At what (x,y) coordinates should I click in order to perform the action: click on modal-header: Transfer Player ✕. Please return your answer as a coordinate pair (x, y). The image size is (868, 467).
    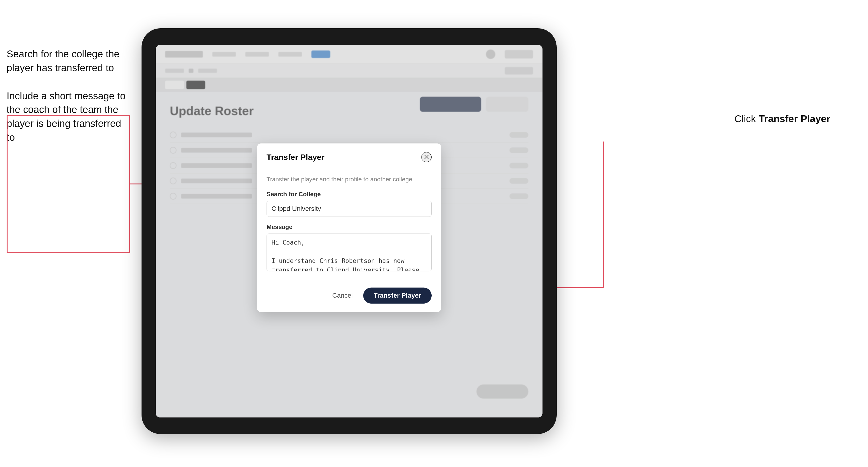
    Looking at the image, I should click on (349, 156).